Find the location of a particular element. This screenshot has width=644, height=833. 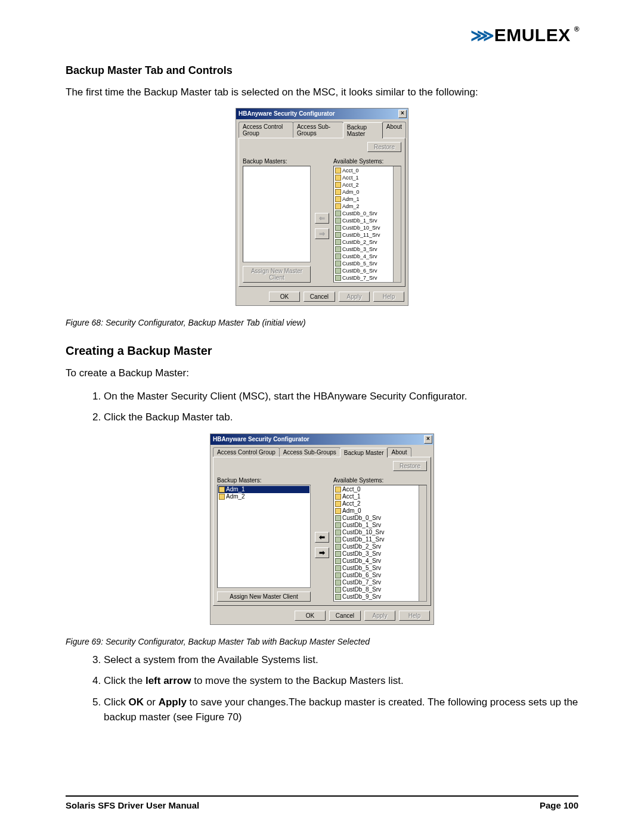

backup-masters-label: Backup Masters: is located at coordinates (277, 161).